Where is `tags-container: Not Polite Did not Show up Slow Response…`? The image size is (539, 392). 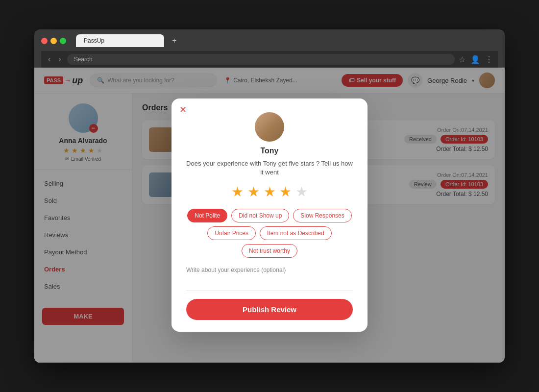 tags-container: Not Polite Did not Show up Slow Response… is located at coordinates (270, 233).